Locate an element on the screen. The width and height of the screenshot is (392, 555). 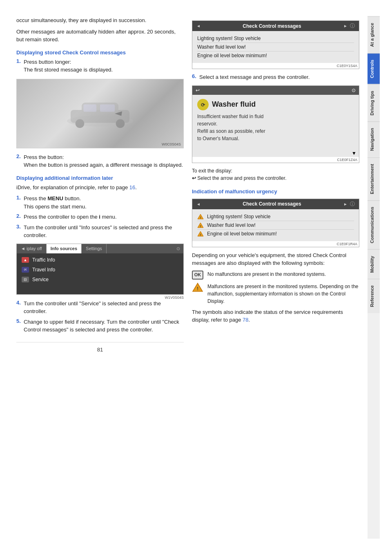
washer-title: ⟳ Washer fluid is located at coordinates (276, 105).